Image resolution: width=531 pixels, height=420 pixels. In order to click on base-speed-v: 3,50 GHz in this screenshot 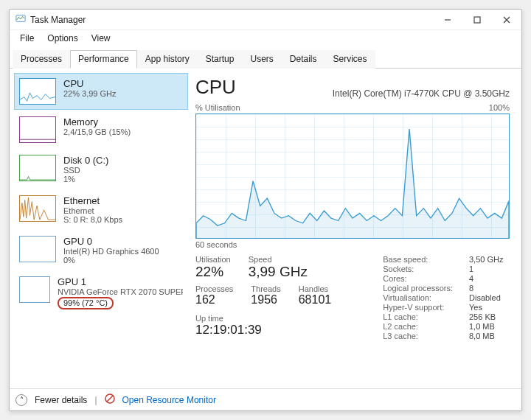, I will do `click(486, 259)`.